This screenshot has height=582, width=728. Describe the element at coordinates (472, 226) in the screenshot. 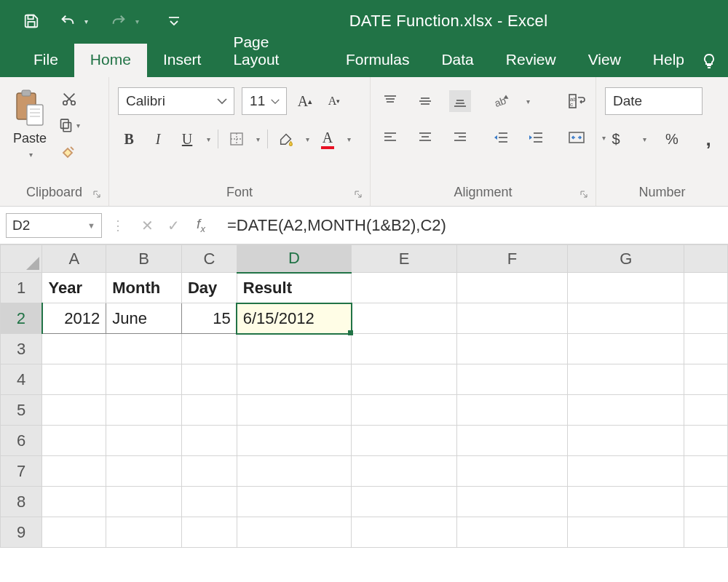

I see `formula-input: =DATE(A2,MONTH(1&B2),C2)` at that location.